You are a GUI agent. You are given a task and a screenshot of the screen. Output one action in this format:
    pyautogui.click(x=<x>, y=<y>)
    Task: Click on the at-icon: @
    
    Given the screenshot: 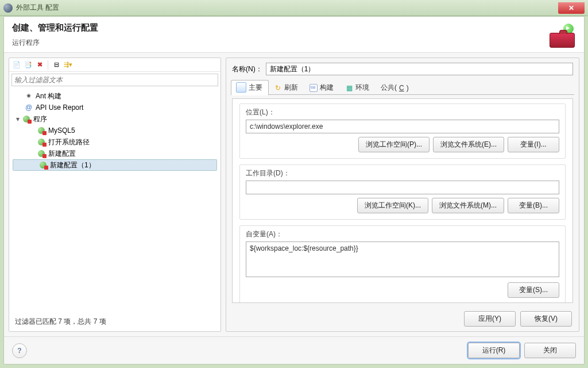 What is the action you would take?
    pyautogui.click(x=29, y=108)
    